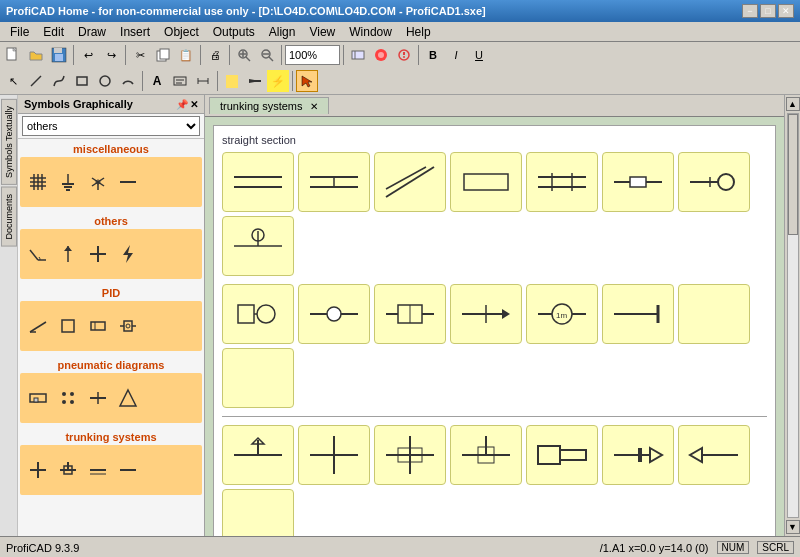  I want to click on scroll-down-btn: ▼, so click(793, 527).